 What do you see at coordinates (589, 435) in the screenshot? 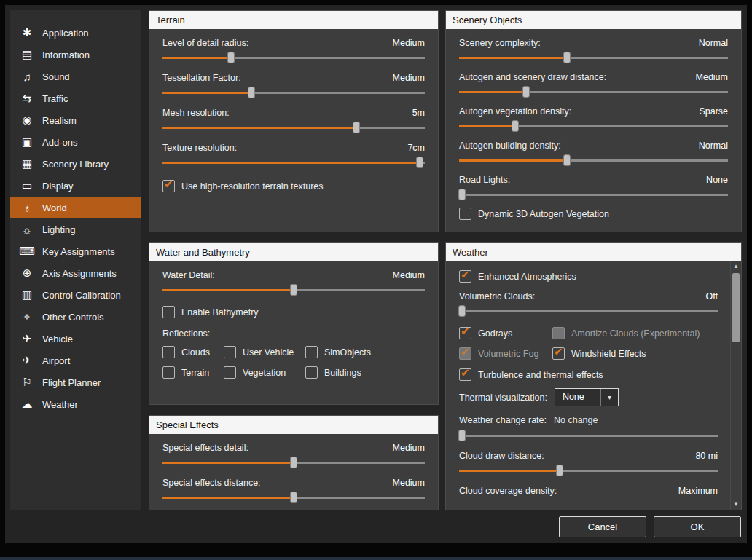
I see `weather-change-rate-slider` at bounding box center [589, 435].